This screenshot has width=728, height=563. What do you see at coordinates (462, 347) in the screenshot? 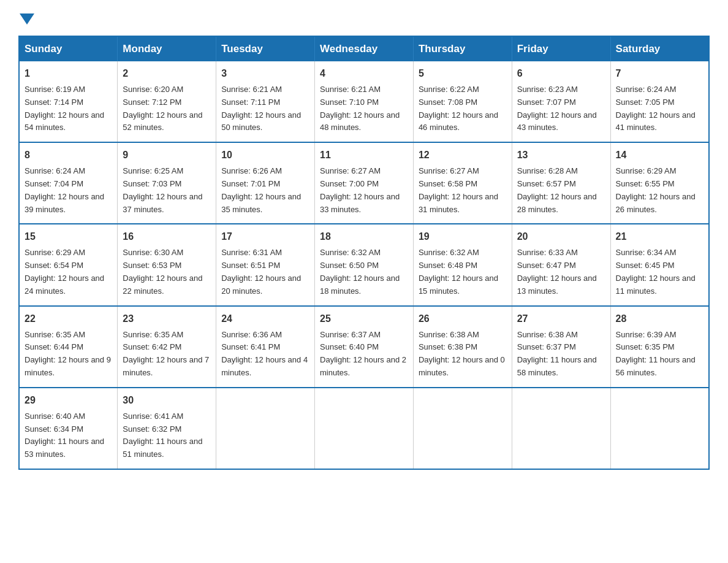
I see `calendar-cell: 26Sunrise: 6:38 AMSunset: 6:38 PMDayligh…` at bounding box center [462, 347].